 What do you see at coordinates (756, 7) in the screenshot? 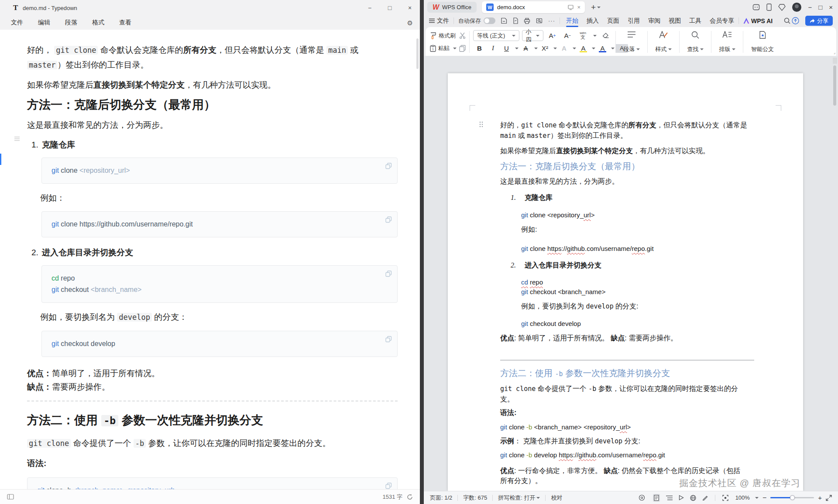
I see `assistant-icon` at bounding box center [756, 7].